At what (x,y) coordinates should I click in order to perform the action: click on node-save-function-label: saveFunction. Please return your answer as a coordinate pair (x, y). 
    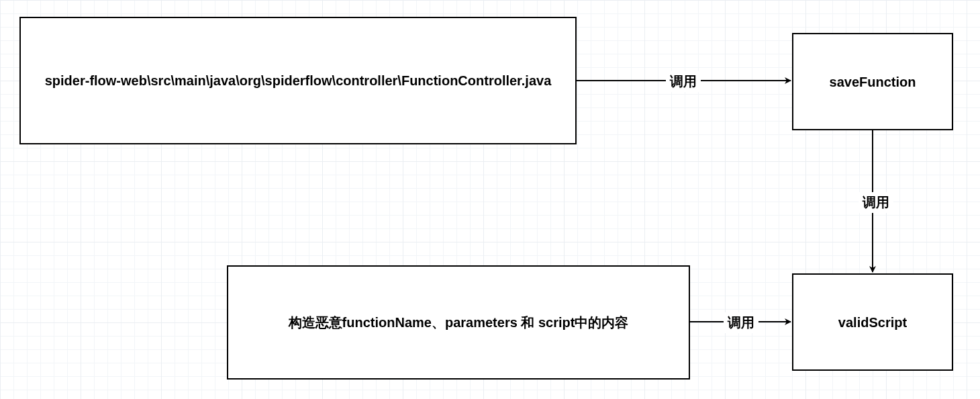
    Looking at the image, I should click on (873, 82).